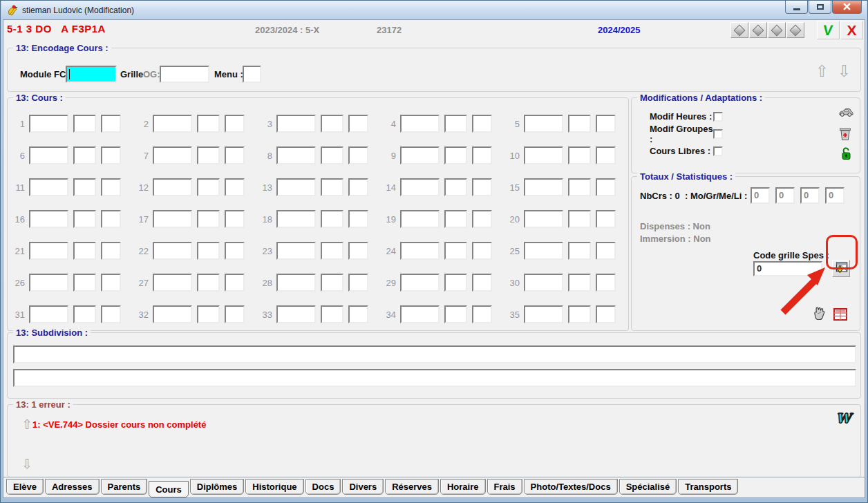 This screenshot has height=503, width=868. I want to click on tab-divers: Divers, so click(363, 486).